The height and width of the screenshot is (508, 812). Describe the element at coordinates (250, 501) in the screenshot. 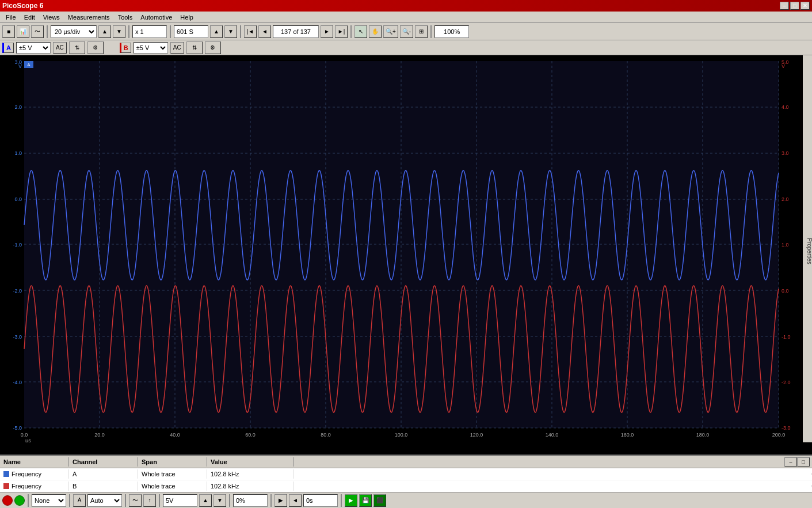

I see `percent-display: 0%` at that location.